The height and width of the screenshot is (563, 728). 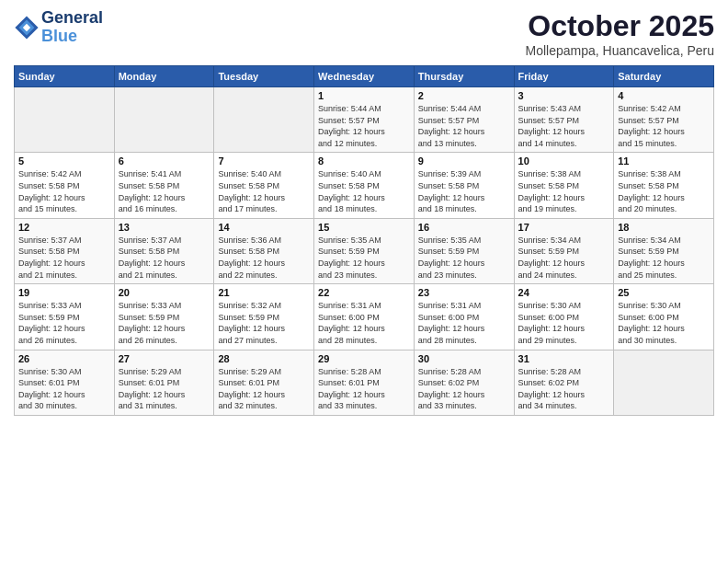 What do you see at coordinates (463, 316) in the screenshot?
I see `table-row: 23Sunrise: 5:31 AM Sunset: 6:00 PM Dayli…` at bounding box center [463, 316].